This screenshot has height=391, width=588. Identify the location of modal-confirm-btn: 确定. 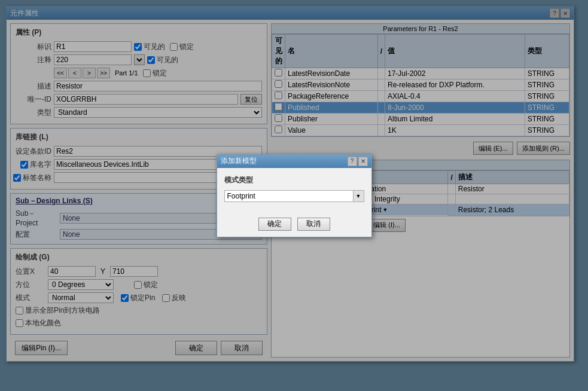
(275, 224).